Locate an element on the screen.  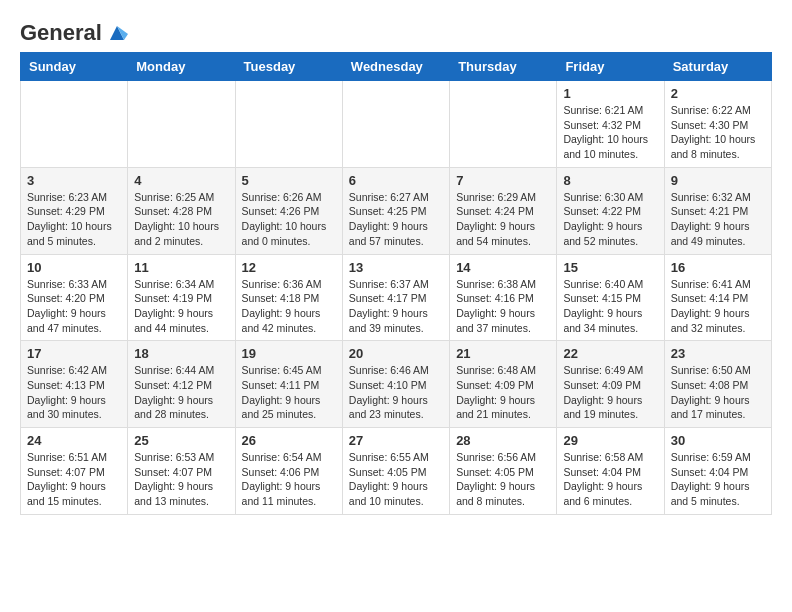
day-info: Sunrise: 6:37 AMSunset: 4:17 PMDaylight:… is located at coordinates (396, 306).